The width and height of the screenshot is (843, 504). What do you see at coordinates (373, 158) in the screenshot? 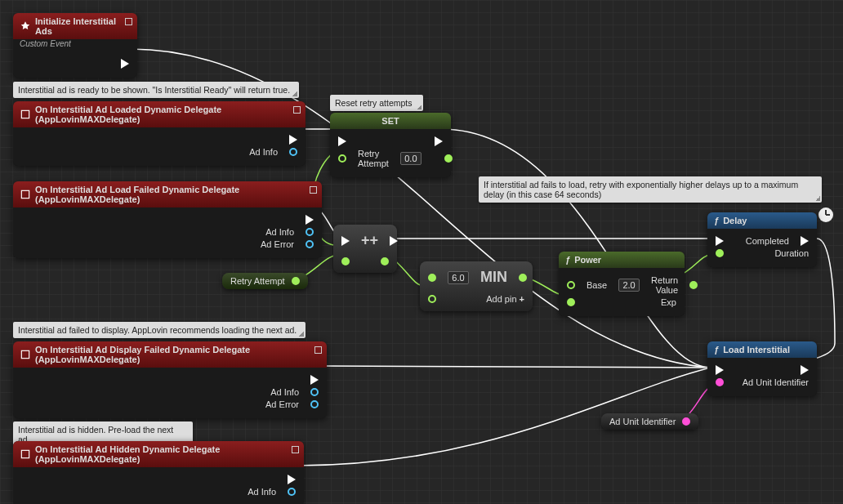
I see `pin-label: Retry Attempt` at bounding box center [373, 158].